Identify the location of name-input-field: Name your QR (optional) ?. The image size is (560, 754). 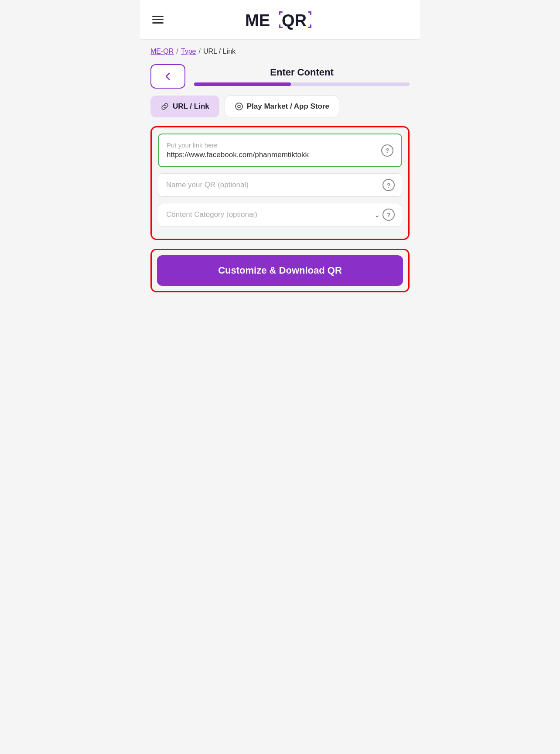
(280, 185).